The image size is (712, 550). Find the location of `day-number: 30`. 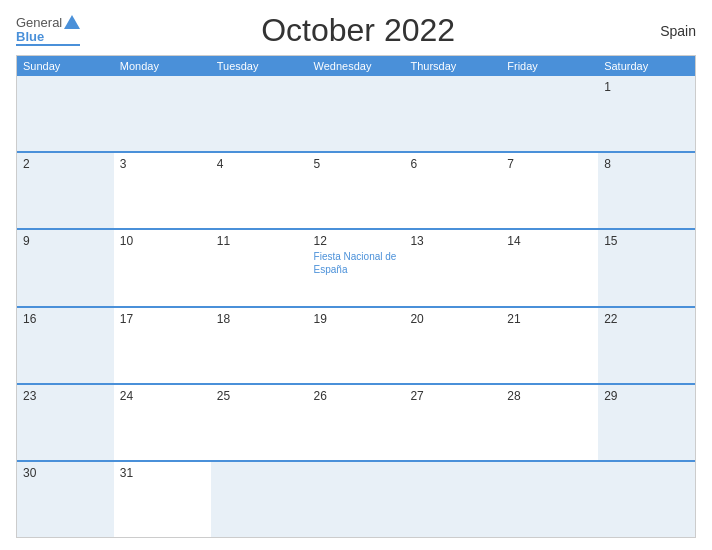

day-number: 30 is located at coordinates (66, 473).